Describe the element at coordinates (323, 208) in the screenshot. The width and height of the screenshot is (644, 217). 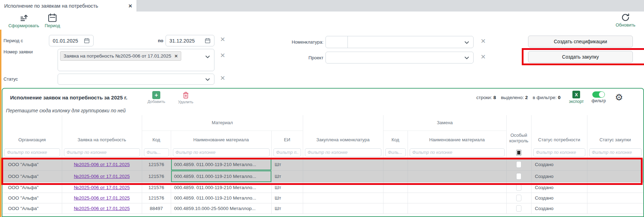
I see `table-row: ООО "Альфа" №2025-006 от 17.01.2025 8849…` at that location.